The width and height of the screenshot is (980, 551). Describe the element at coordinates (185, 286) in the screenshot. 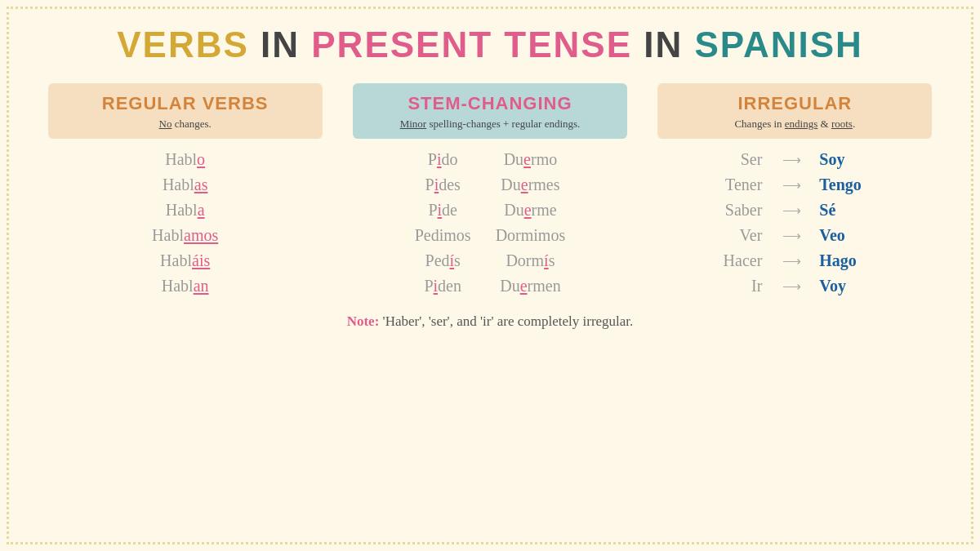

I see `list-item: Hablan` at that location.